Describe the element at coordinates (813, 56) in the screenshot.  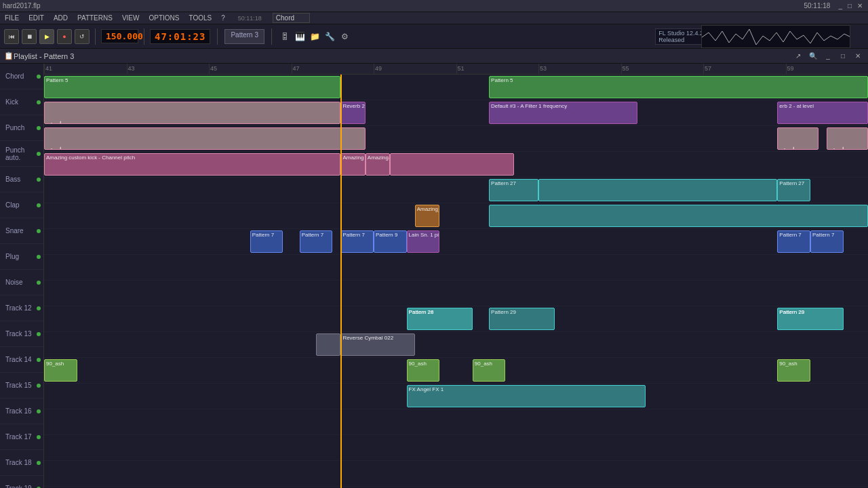
I see `playlist-tool-2: 🔍` at that location.